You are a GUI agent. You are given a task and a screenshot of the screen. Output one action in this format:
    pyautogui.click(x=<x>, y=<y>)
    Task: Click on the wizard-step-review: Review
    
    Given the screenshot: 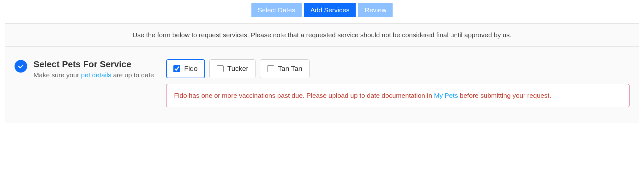 What is the action you would take?
    pyautogui.click(x=375, y=10)
    